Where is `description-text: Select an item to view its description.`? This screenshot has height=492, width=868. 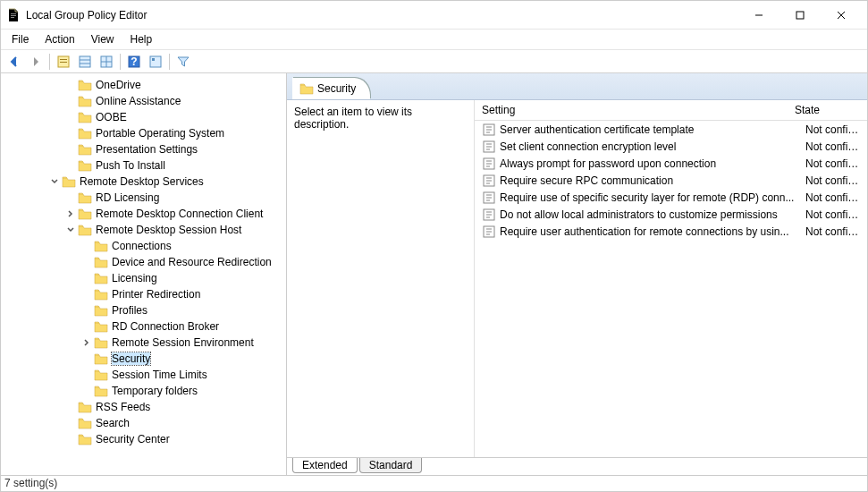
description-text: Select an item to view its description. is located at coordinates (353, 118).